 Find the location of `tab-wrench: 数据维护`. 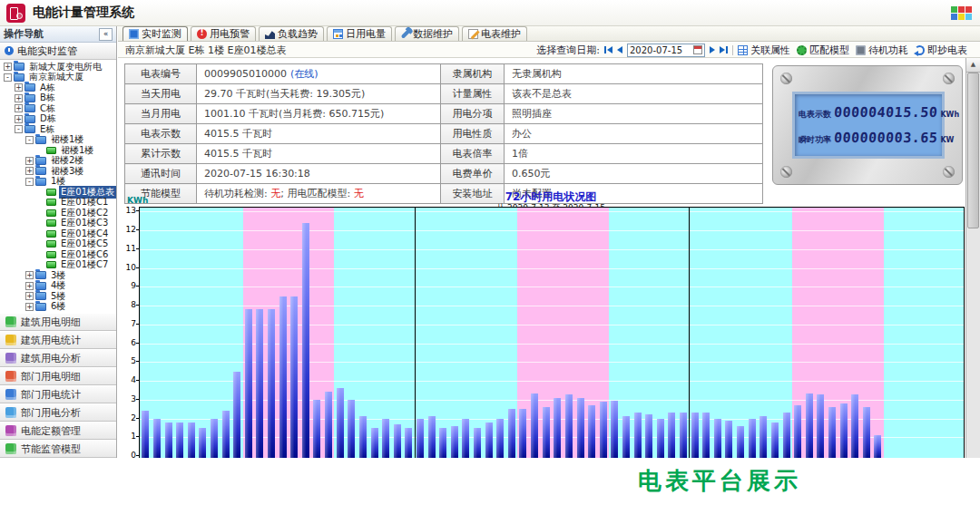

tab-wrench: 数据维护 is located at coordinates (426, 34).